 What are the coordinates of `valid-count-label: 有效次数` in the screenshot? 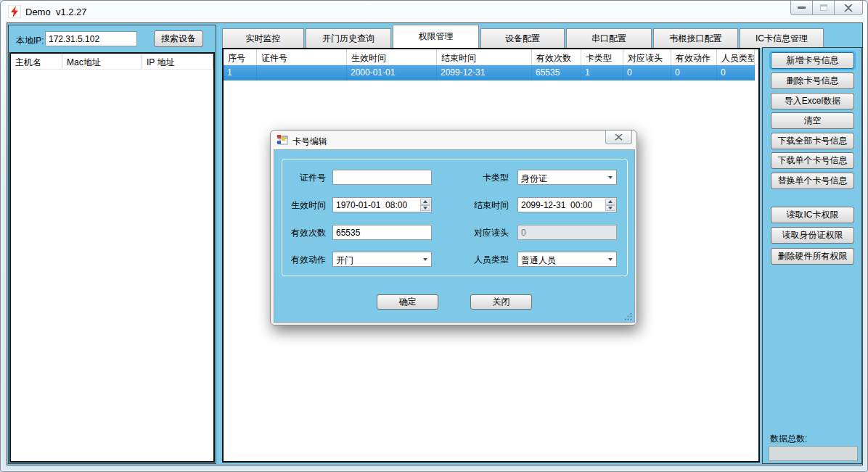 It's located at (302, 232).